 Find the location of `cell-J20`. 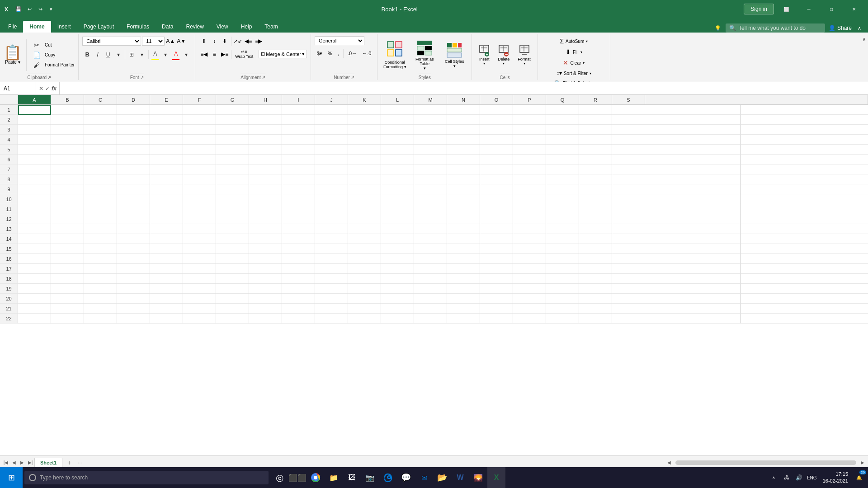

cell-J20 is located at coordinates (332, 299).